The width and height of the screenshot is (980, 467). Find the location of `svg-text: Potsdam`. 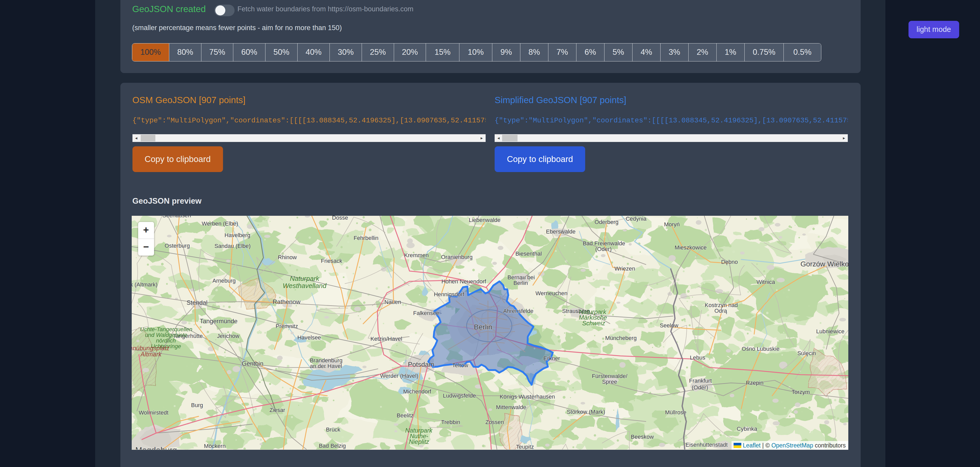

svg-text: Potsdam is located at coordinates (421, 364).